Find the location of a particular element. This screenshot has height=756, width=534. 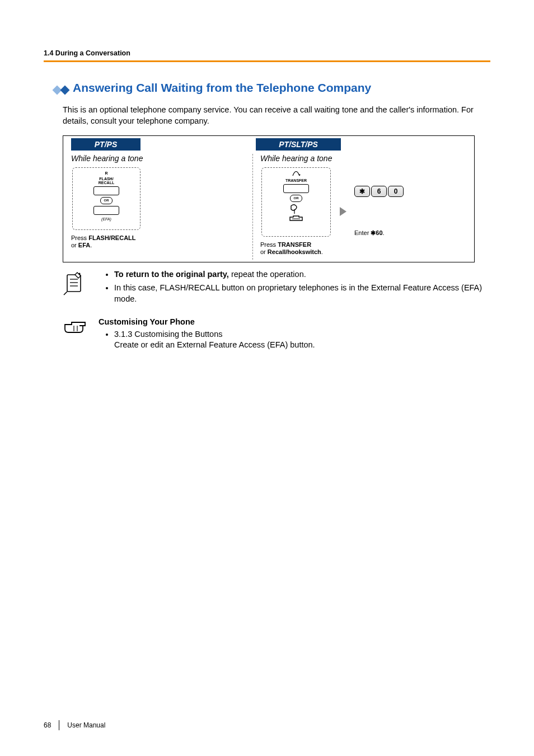

customise-bullet: 3.1.3 Customising the Buttons Create or … is located at coordinates (215, 340).